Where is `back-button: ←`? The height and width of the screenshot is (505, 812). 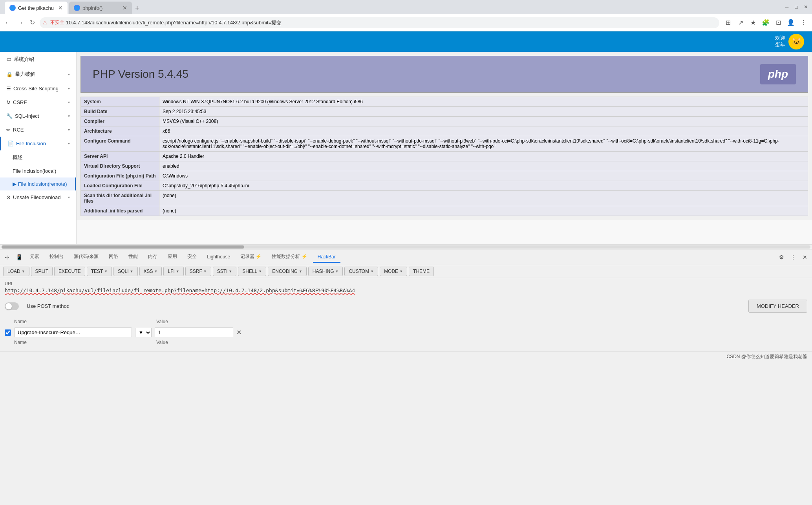
back-button: ← is located at coordinates (8, 23).